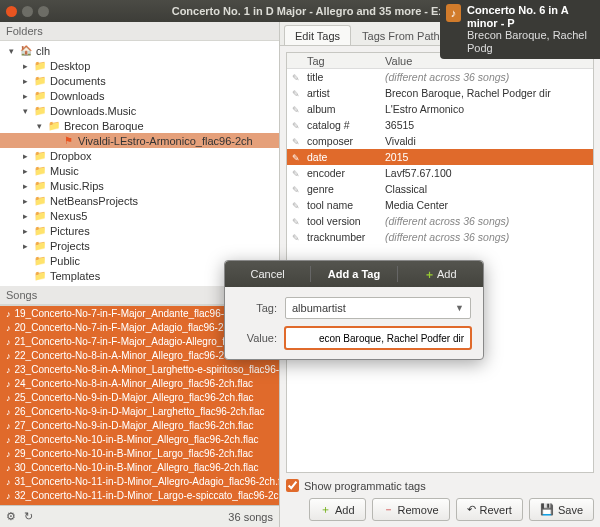 The height and width of the screenshot is (527, 600). I want to click on folder-pictures: ▸Pictures, so click(140, 230).